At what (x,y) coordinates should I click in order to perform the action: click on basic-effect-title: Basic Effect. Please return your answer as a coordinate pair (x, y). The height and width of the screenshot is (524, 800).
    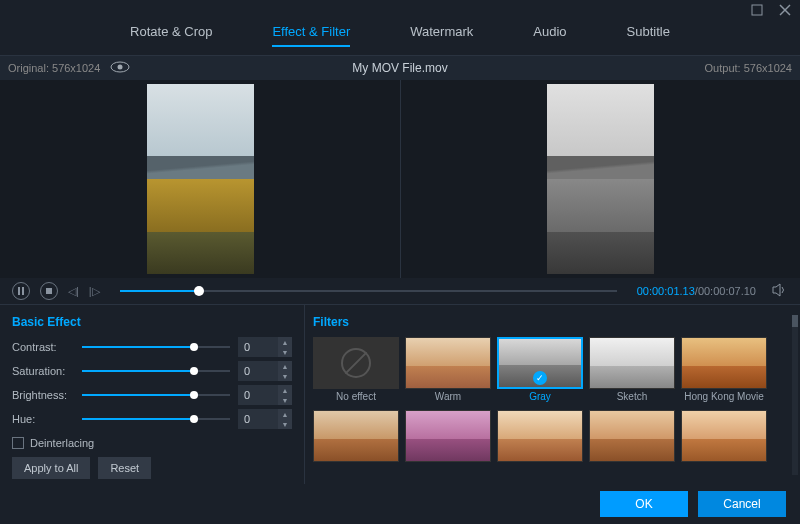
    Looking at the image, I should click on (152, 322).